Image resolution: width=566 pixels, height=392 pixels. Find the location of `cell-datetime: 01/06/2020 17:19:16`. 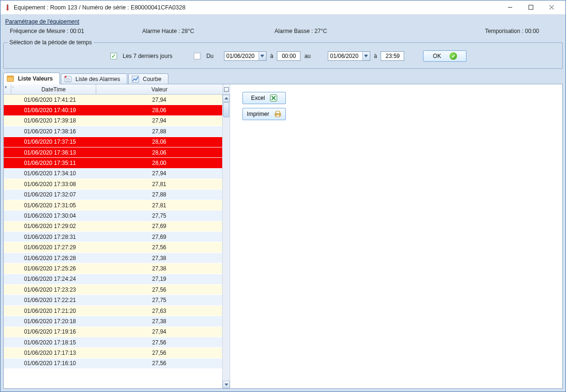

cell-datetime: 01/06/2020 17:19:16 is located at coordinates (50, 332).